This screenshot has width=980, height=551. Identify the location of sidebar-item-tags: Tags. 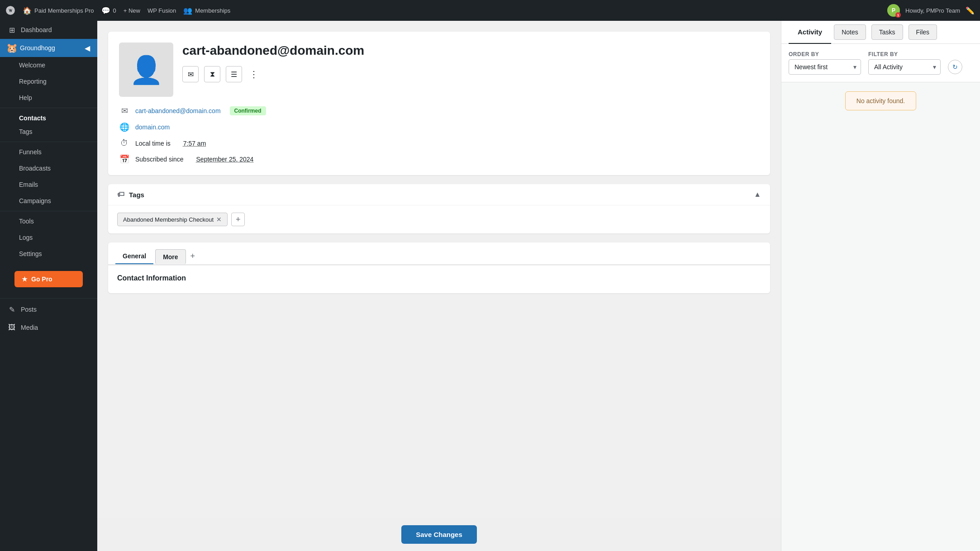
(49, 132).